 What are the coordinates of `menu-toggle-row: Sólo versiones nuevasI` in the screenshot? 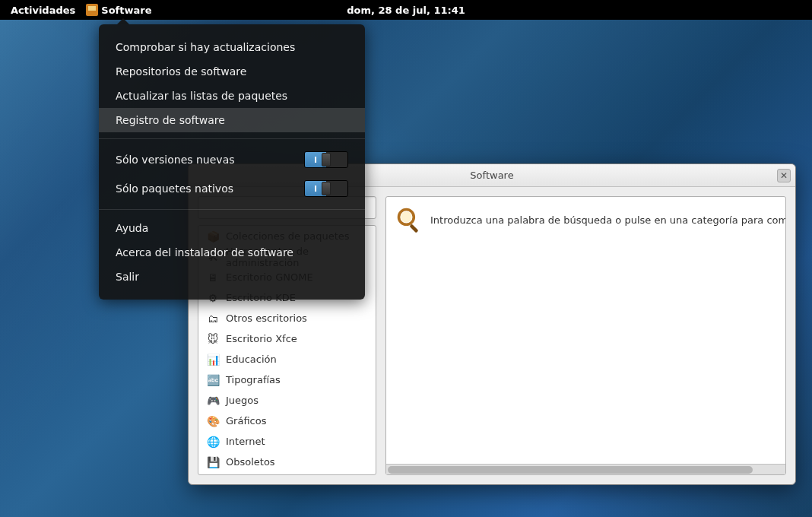 It's located at (232, 160).